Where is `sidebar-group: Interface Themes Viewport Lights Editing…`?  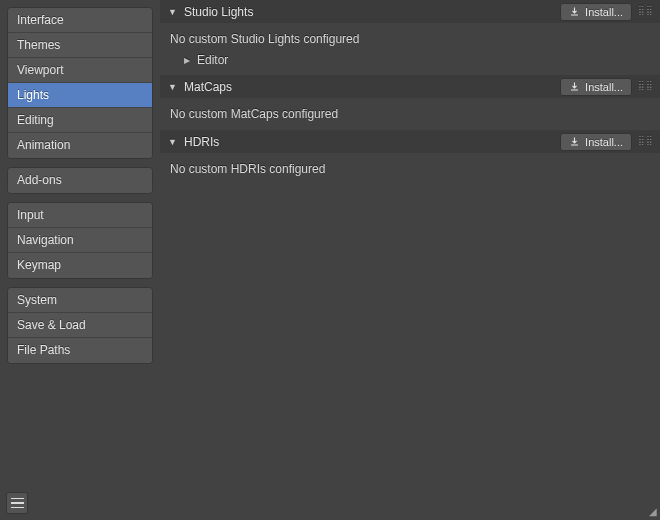
sidebar-group: Interface Themes Viewport Lights Editing… is located at coordinates (80, 83).